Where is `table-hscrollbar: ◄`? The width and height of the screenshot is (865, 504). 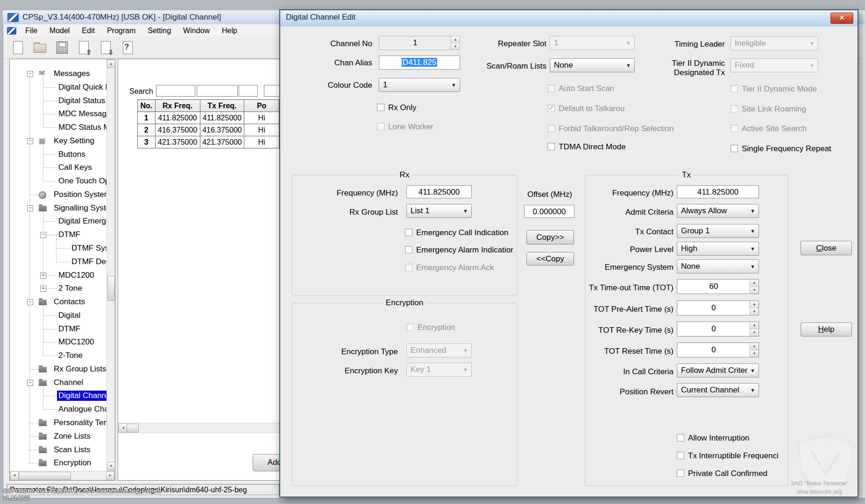
table-hscrollbar: ◄ is located at coordinates (199, 428).